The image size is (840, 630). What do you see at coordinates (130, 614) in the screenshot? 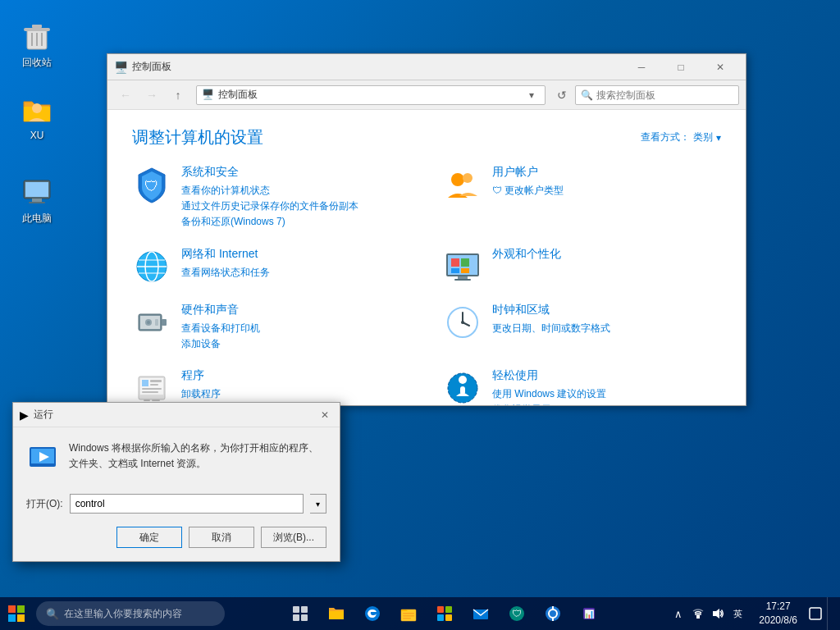
I see `taskbar-search: 🔍 在这里输入你要搜索的内容` at bounding box center [130, 614].